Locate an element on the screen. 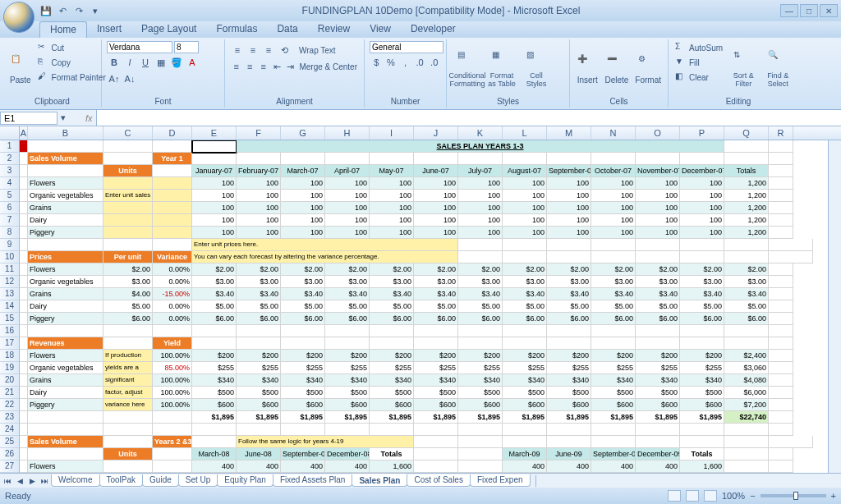 The height and width of the screenshot is (504, 841). align-center-button: ≡ is located at coordinates (250, 66).